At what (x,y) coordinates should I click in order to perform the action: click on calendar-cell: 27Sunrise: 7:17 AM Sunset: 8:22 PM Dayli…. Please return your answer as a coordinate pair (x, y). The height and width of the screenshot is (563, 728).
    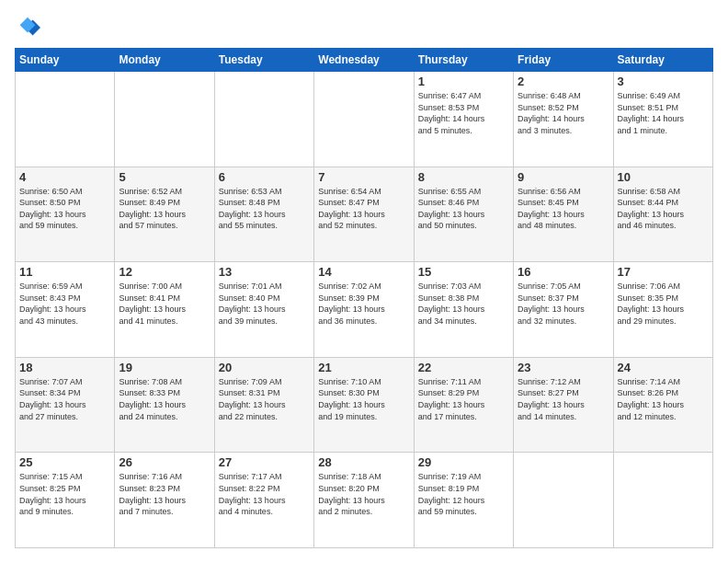
    Looking at the image, I should click on (264, 500).